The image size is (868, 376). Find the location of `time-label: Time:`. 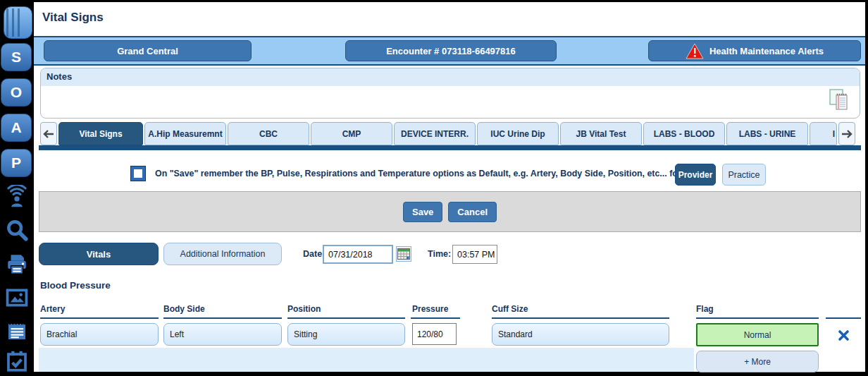

time-label: Time: is located at coordinates (440, 254).